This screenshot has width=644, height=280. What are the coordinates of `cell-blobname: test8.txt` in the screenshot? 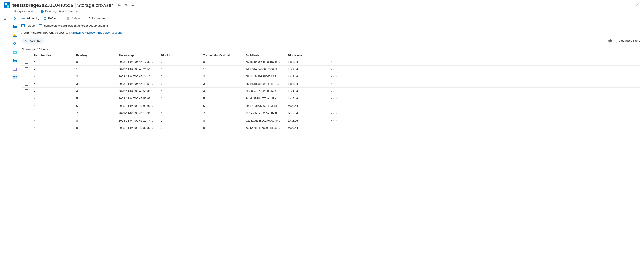 It's located at (309, 120).